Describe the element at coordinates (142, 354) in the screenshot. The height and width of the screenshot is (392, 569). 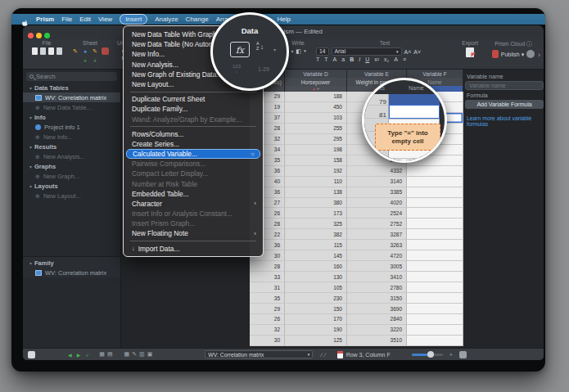
I see `results-view-icon: ▥` at that location.